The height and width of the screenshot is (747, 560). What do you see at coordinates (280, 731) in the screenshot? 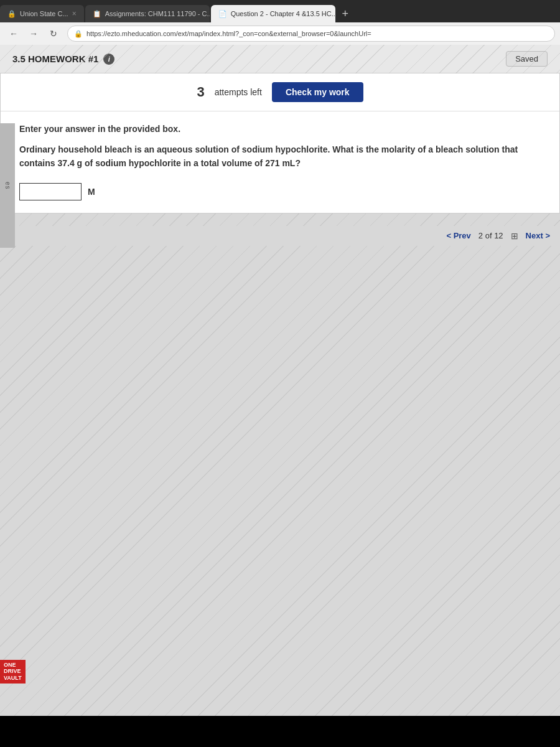
I see `black-bottom-bar` at bounding box center [280, 731].